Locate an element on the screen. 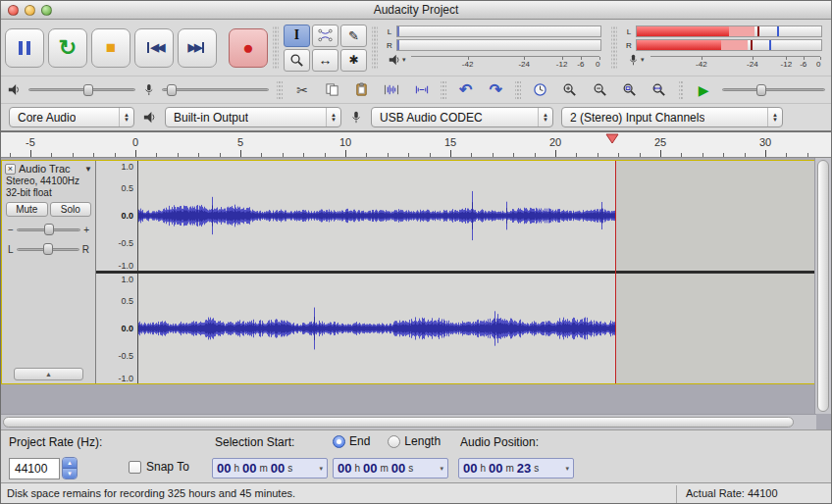 The image size is (832, 504). skip-to-start-button: ◀◀ is located at coordinates (154, 48).